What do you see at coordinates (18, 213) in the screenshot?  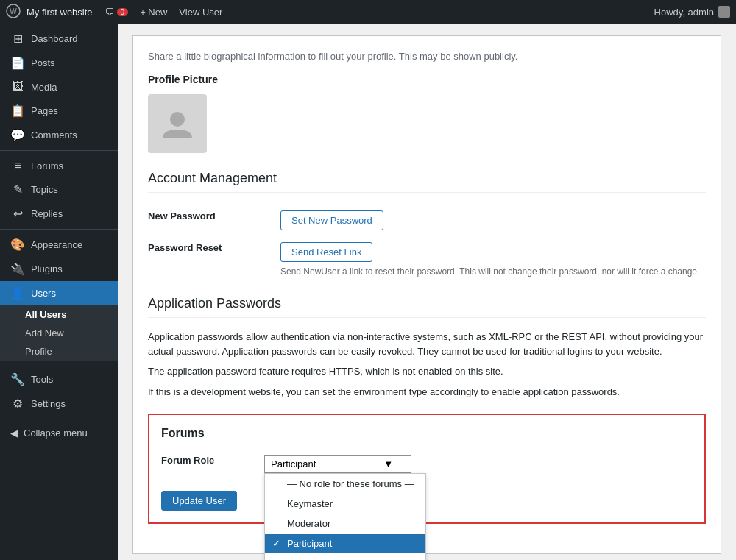 I see `replies-icon: ↩` at bounding box center [18, 213].